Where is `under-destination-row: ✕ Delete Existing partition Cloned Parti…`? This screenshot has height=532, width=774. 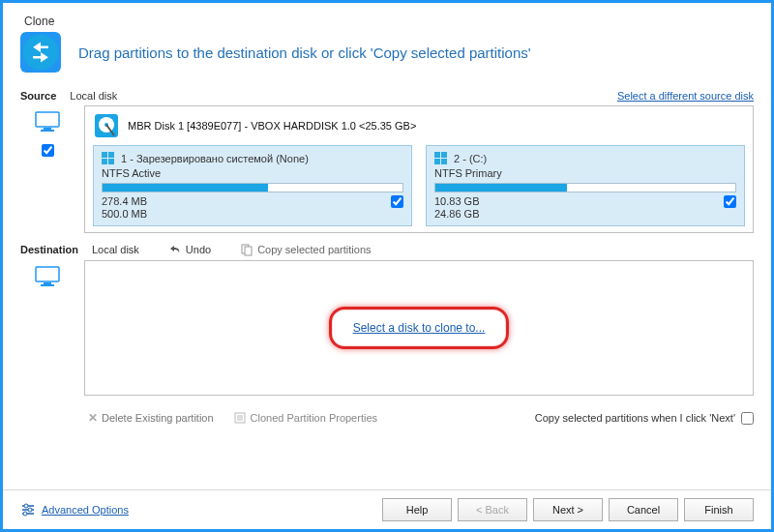
under-destination-row: ✕ Delete Existing partition Cloned Parti… is located at coordinates (387, 418).